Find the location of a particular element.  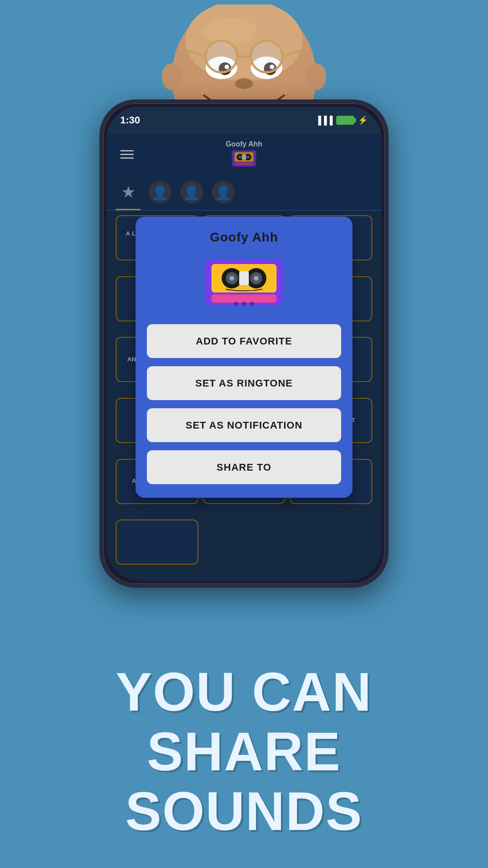

status-icons: ▐▐▐ ⚡ is located at coordinates (342, 120).